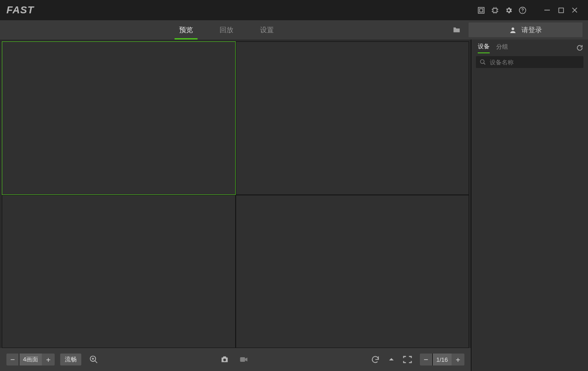 This screenshot has width=588, height=371. I want to click on login-button: 请登录, so click(526, 30).